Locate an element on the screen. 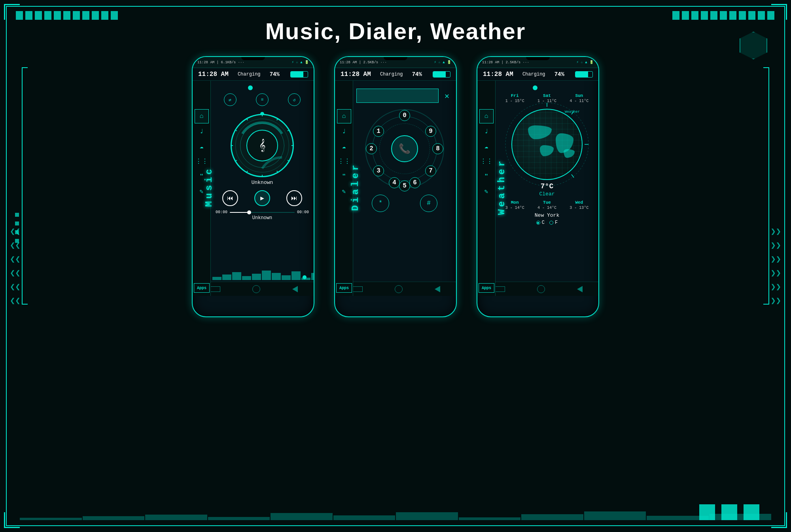 The width and height of the screenshot is (791, 532). dial-5: 5 is located at coordinates (405, 186).